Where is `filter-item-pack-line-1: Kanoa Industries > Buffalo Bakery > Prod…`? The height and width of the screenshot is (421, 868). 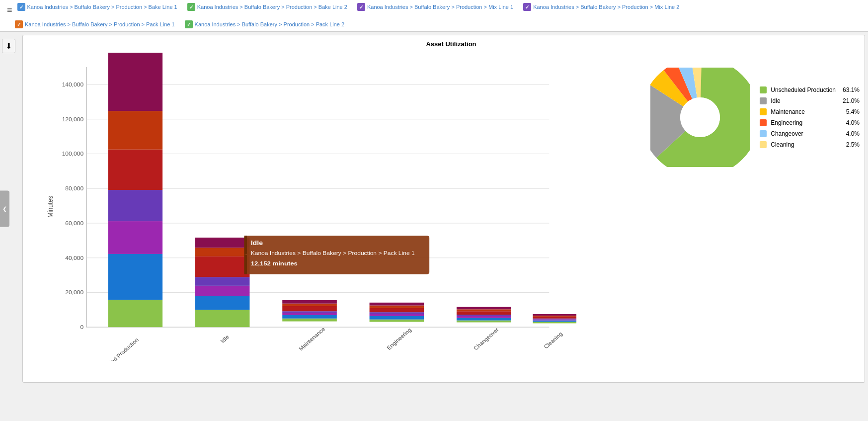 filter-item-pack-line-1: Kanoa Industries > Buffalo Bakery > Prod… is located at coordinates (95, 24).